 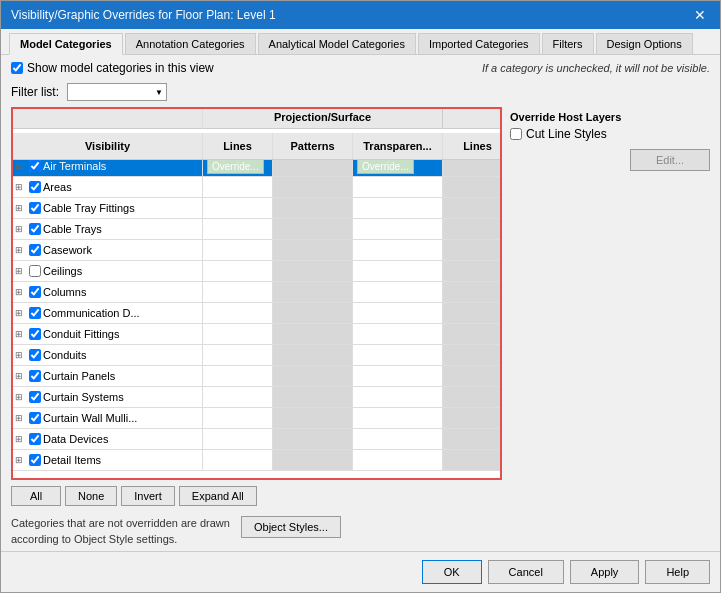 I want to click on show-model-checkbox, so click(x=17, y=68).